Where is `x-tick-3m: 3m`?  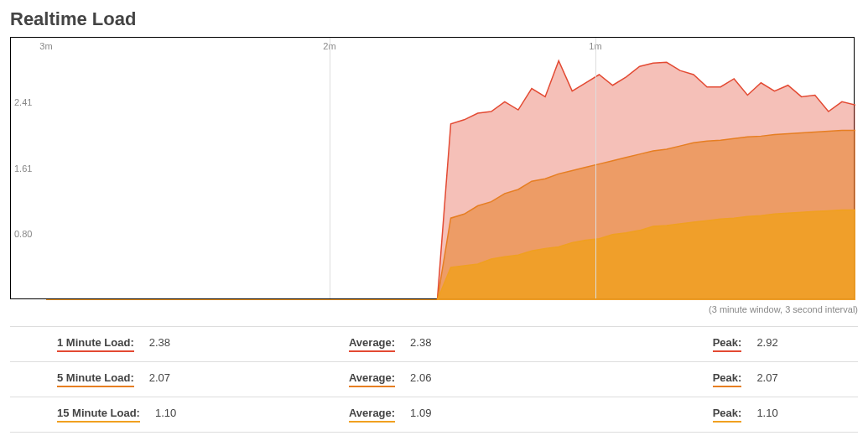
x-tick-3m: 3m is located at coordinates (45, 46).